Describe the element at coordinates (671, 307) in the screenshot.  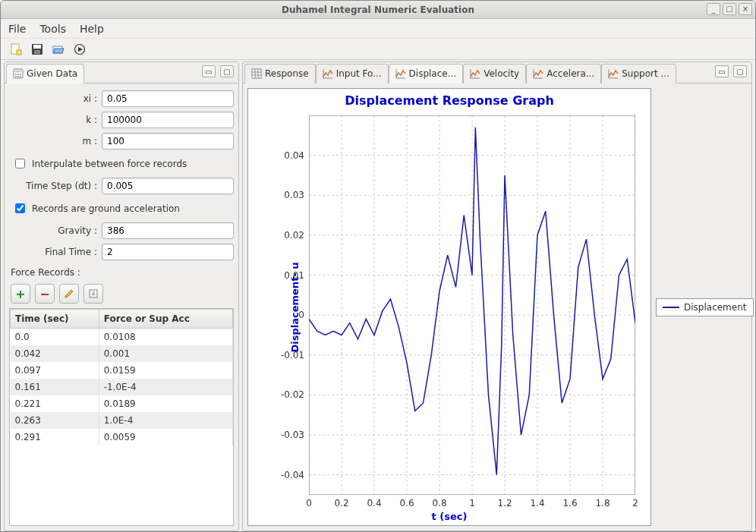
I see `legend-line-icon` at that location.